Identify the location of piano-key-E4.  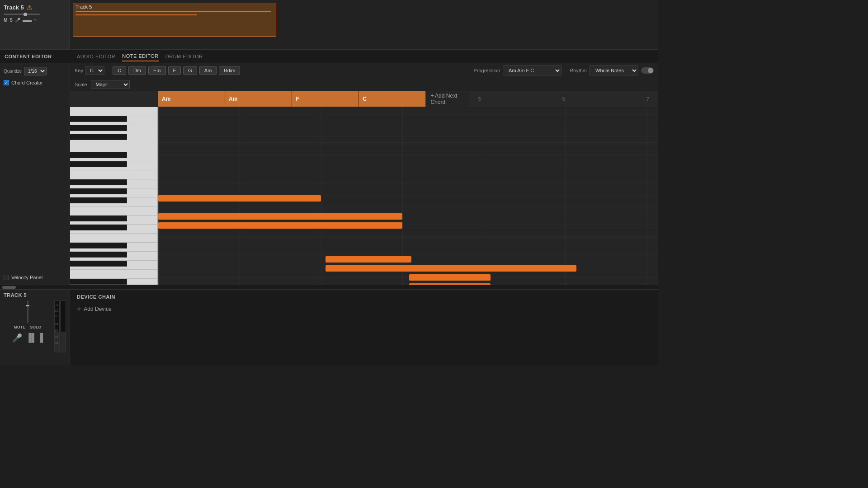
(114, 211).